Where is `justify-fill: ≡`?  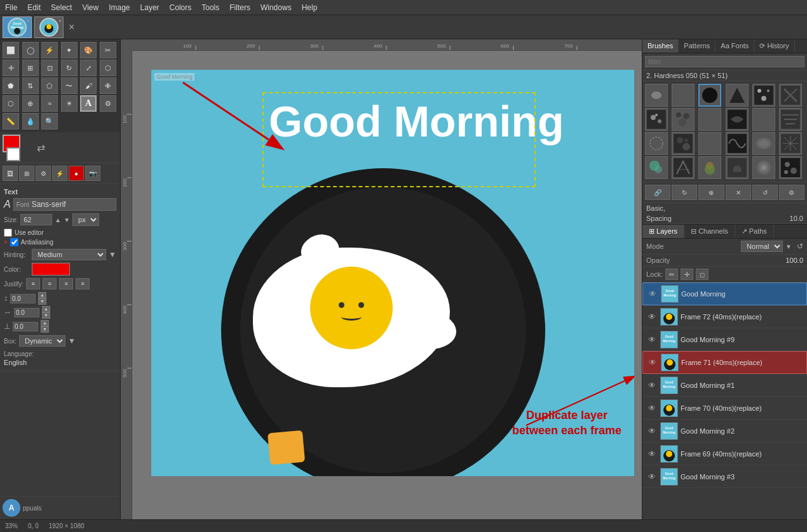
justify-fill: ≡ is located at coordinates (83, 284).